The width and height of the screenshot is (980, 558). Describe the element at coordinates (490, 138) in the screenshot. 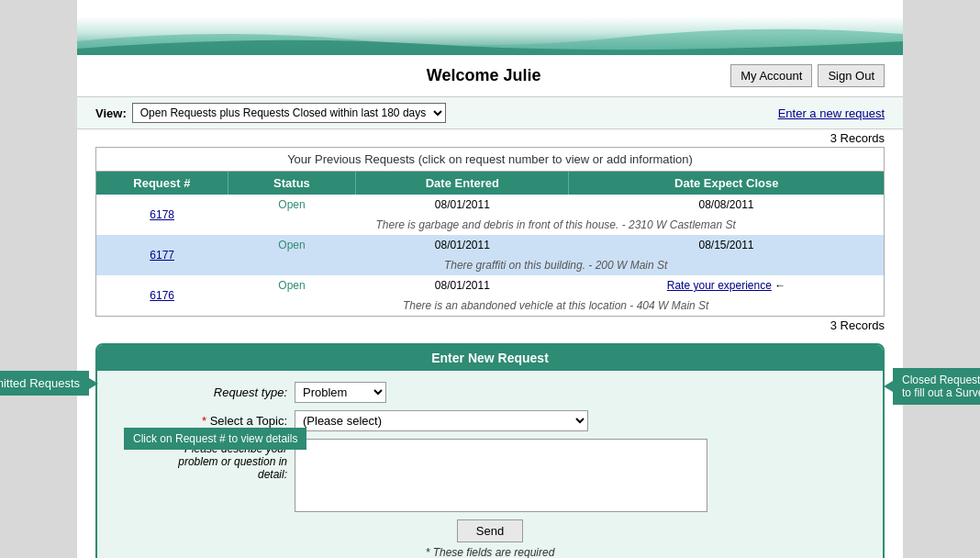

I see `records-count-top: 3 Records` at that location.